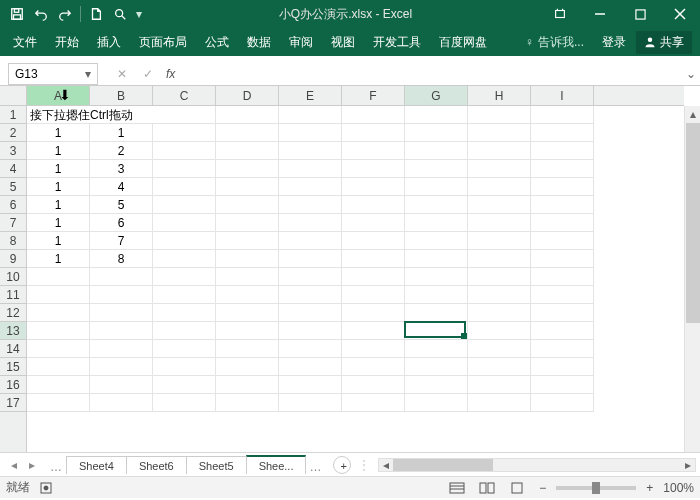 This screenshot has height=500, width=700. I want to click on hscroll-left-button: ◂, so click(386, 465).